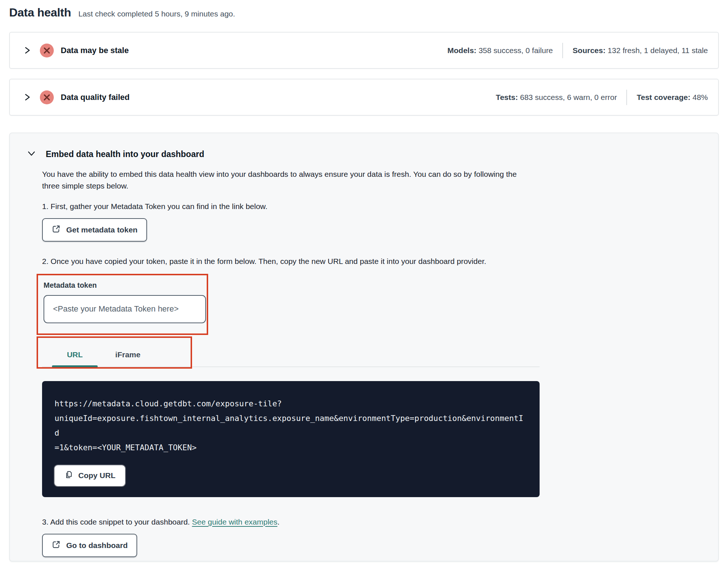 This screenshot has width=728, height=574. Describe the element at coordinates (75, 358) in the screenshot. I see `tab-url: URL` at that location.